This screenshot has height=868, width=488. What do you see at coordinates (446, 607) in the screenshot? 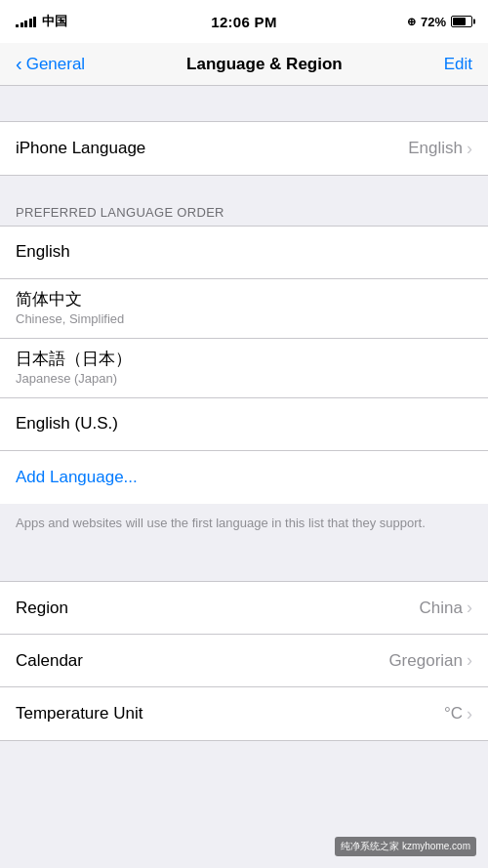
I see `region-value: China ›` at bounding box center [446, 607].